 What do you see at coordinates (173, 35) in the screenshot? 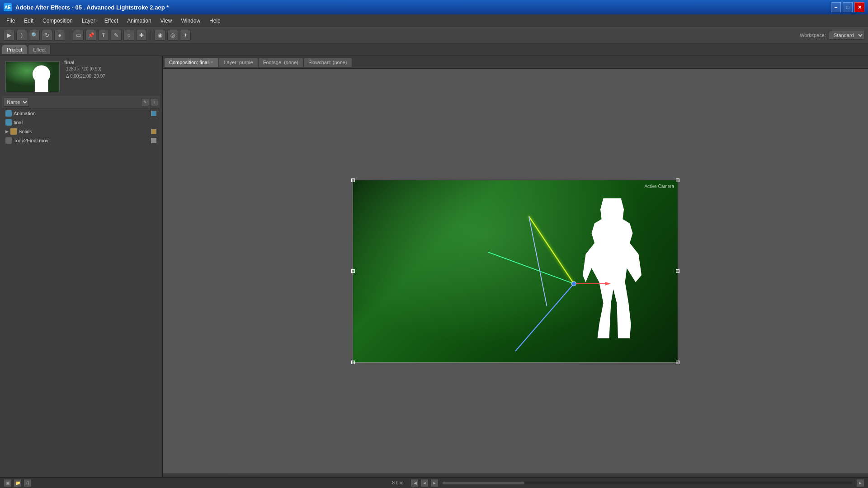
I see `cam-tool: ◎` at bounding box center [173, 35].